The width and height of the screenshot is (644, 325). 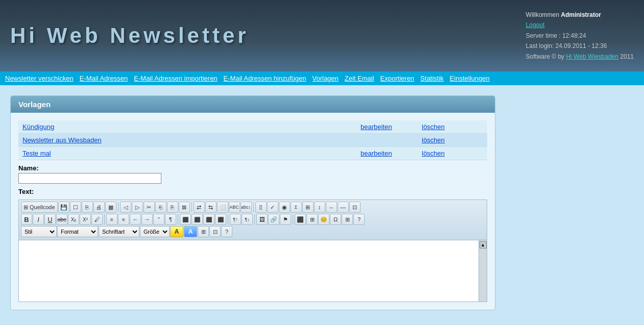 I want to click on nav-item: Statistik, so click(x=432, y=79).